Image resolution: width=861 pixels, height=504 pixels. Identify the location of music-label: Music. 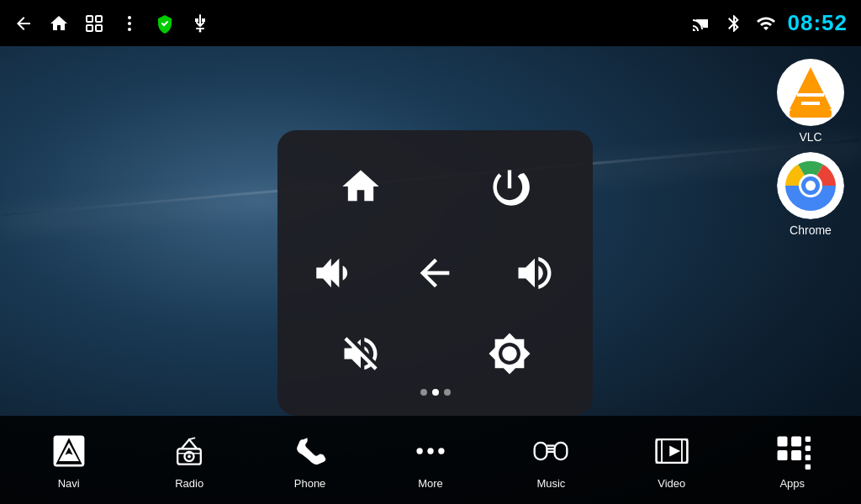
(551, 484).